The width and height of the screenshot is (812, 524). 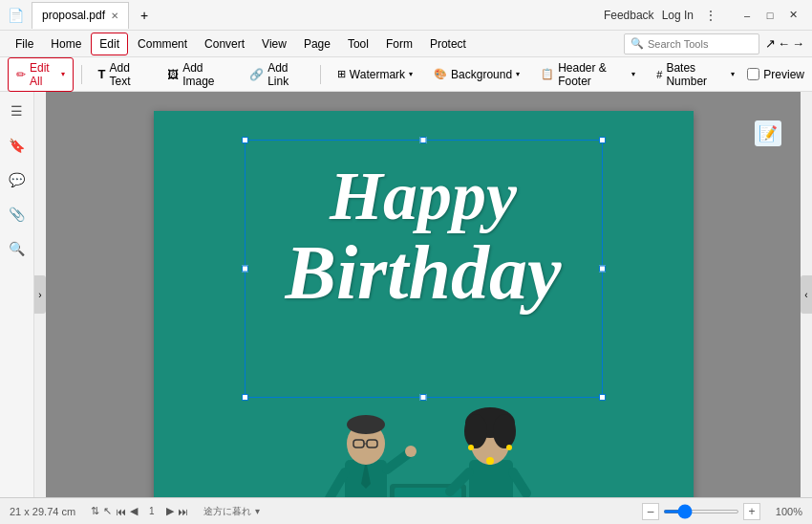 What do you see at coordinates (678, 15) in the screenshot?
I see `login-link: Log In` at bounding box center [678, 15].